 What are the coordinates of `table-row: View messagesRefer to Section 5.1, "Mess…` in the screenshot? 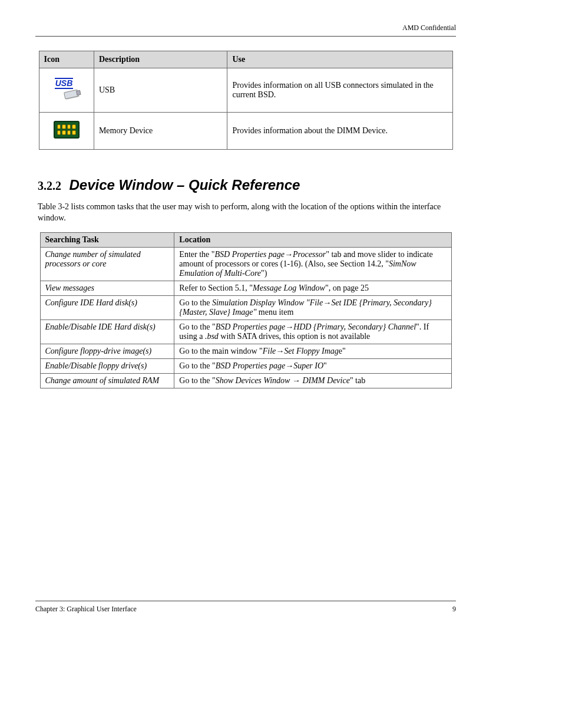 It's located at (246, 288).